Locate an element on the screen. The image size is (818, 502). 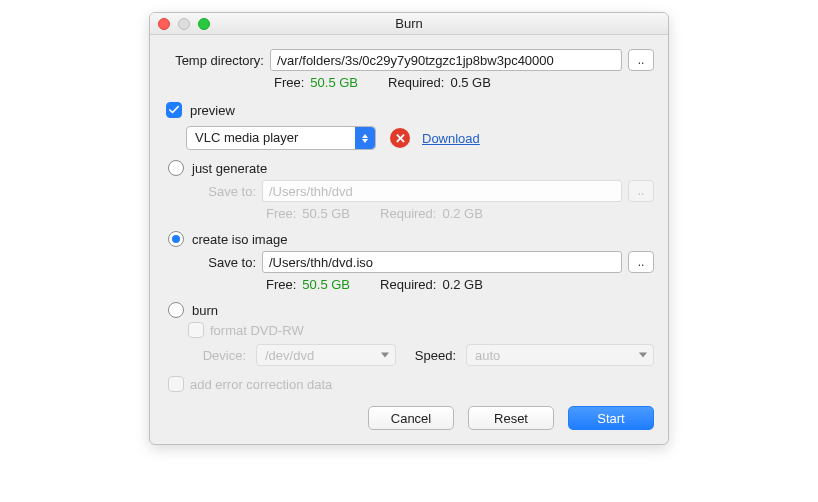
jg-free-label: Free: is located at coordinates (281, 214).